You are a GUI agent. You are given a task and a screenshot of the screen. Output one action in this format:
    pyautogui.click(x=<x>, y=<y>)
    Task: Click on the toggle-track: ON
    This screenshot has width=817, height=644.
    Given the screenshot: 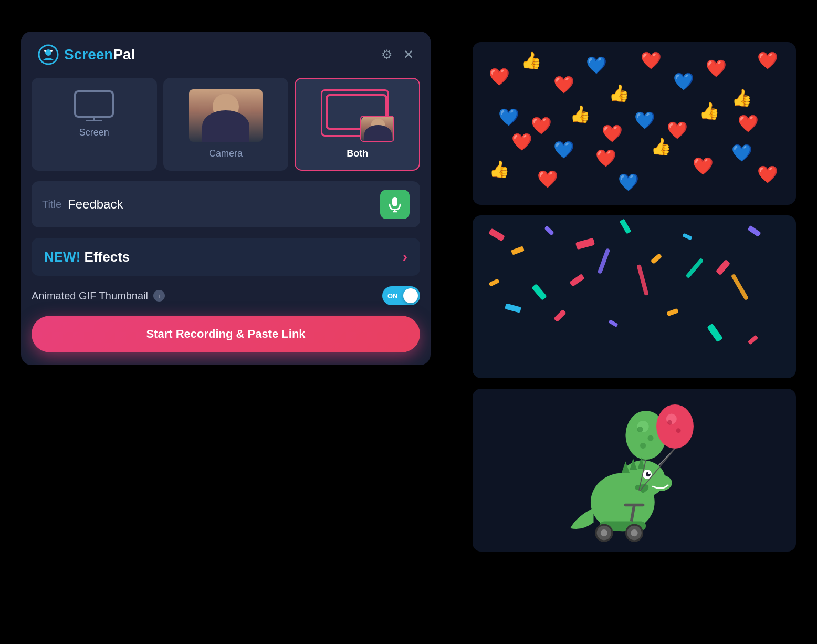 What is the action you would take?
    pyautogui.click(x=401, y=296)
    